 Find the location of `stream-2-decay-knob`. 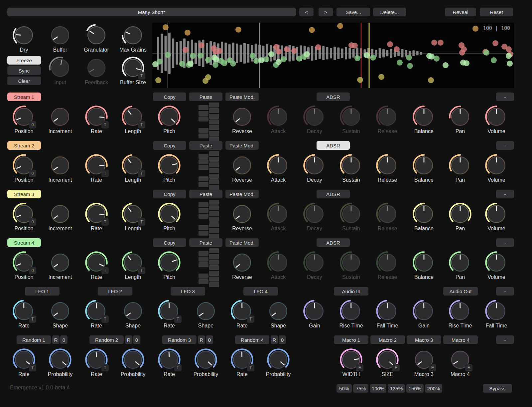

stream-2-decay-knob is located at coordinates (315, 165).